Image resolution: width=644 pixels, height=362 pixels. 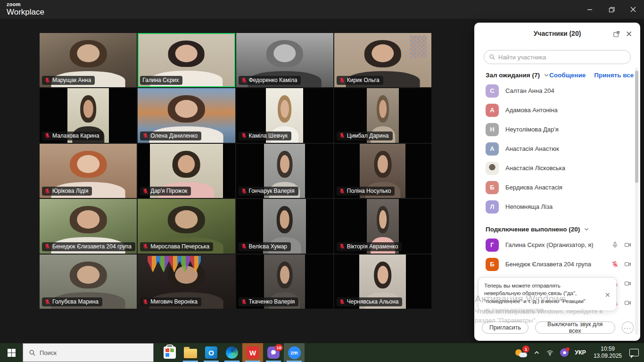 What do you see at coordinates (186, 226) in the screenshot?
I see `video-tile: Мирослава Печерська` at bounding box center [186, 226].